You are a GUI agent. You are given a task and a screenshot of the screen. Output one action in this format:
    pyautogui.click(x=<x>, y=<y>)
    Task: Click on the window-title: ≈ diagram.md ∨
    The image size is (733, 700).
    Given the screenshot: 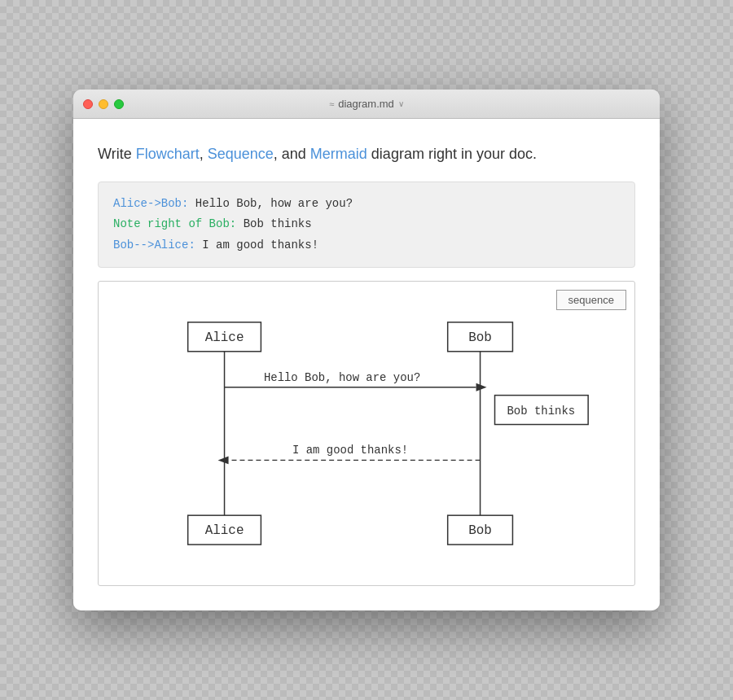 What is the action you would take?
    pyautogui.click(x=366, y=104)
    